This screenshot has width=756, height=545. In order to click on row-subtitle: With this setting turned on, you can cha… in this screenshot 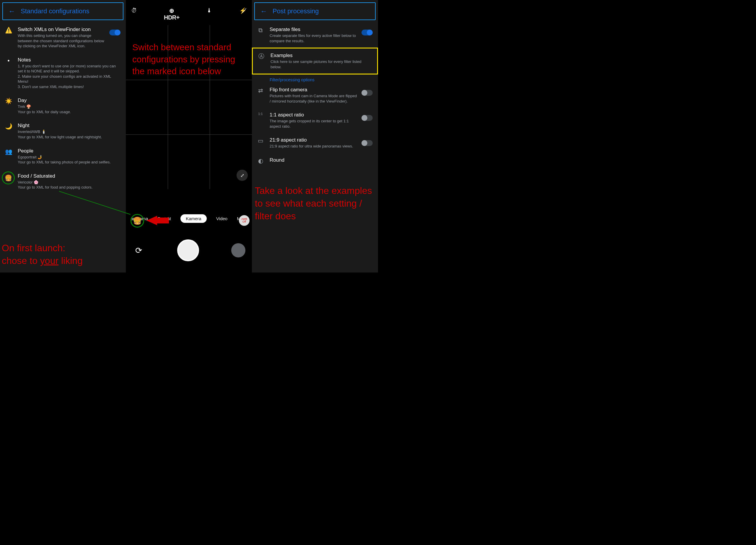, I will do `click(61, 41)`.